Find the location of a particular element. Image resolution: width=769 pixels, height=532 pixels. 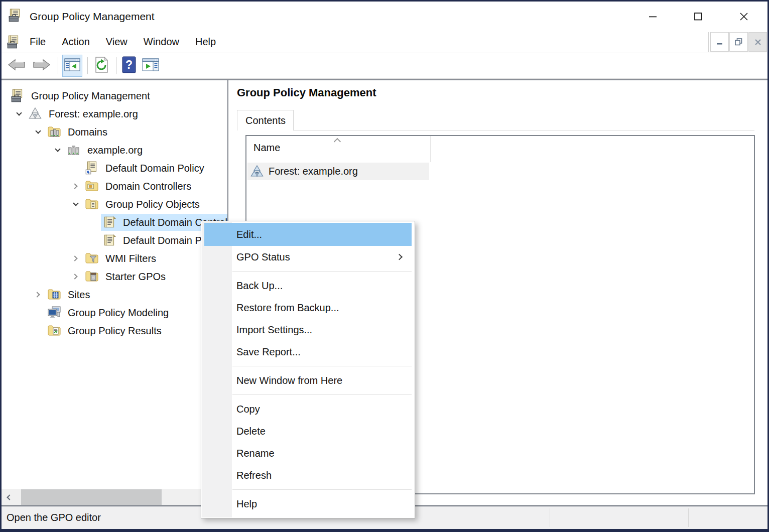

tree-item-default-domain-controllers-policy: Default Domain Controllers Policy is located at coordinates (114, 222).